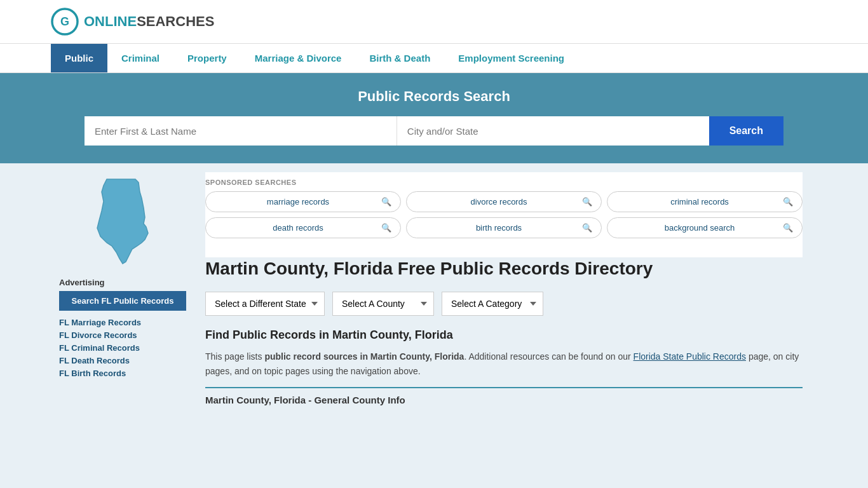 The image size is (868, 488). I want to click on search-fl-button: Search FL Public Records, so click(123, 301).